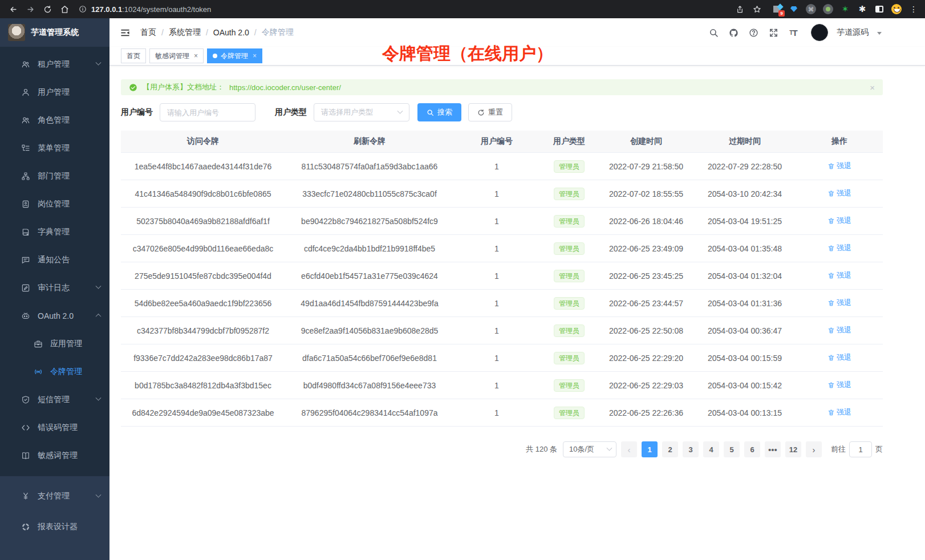 The width and height of the screenshot is (925, 560). Describe the element at coordinates (670, 449) in the screenshot. I see `page-button-2: 2` at that location.